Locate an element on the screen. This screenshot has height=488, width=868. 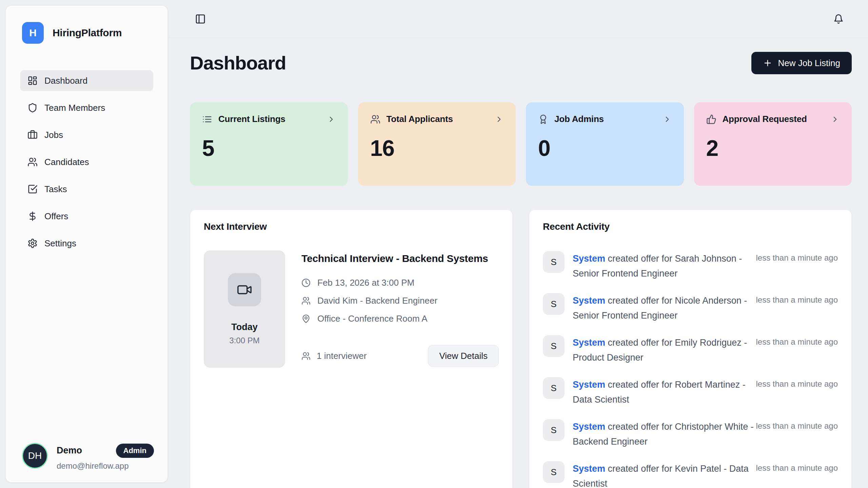
stat-value: 16 is located at coordinates (437, 148).